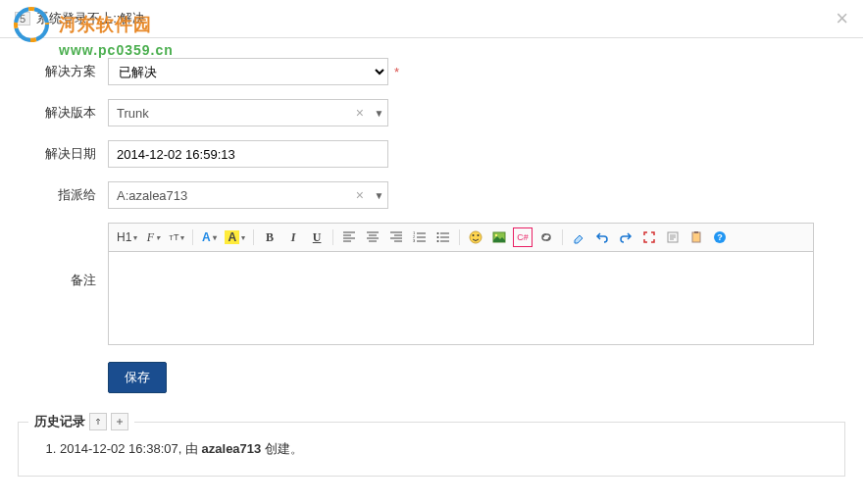  I want to click on emoticon-button, so click(476, 237).